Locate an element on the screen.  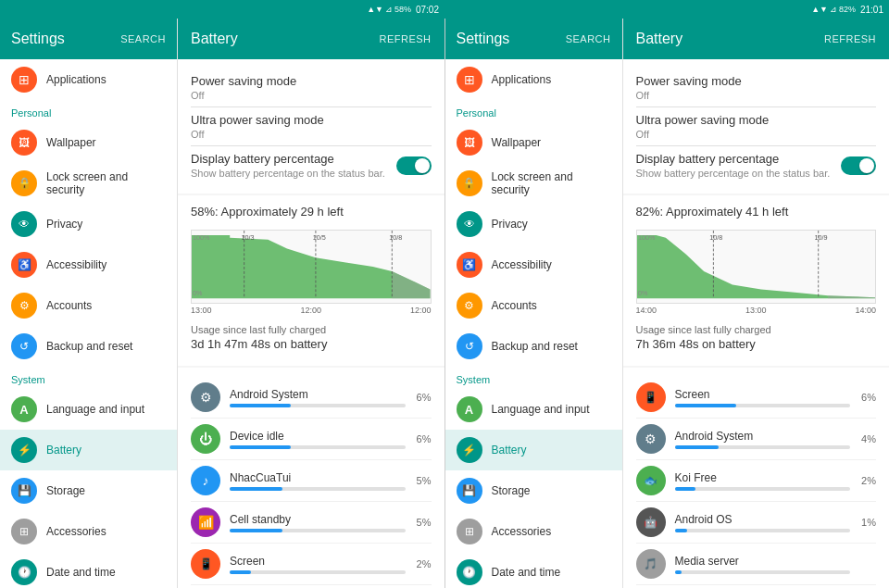
device1-search-button: SEARCH is located at coordinates (143, 39).